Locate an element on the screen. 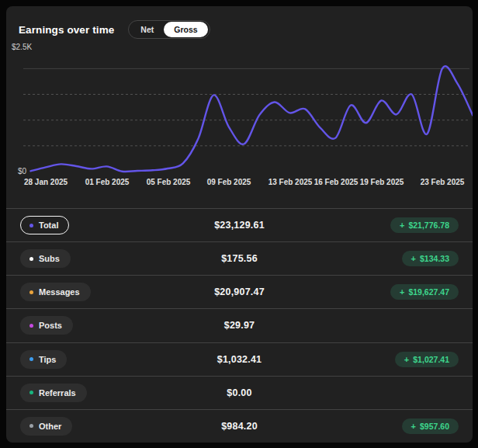 This screenshot has width=478, height=448. category-pill-referrals: Referrals is located at coordinates (54, 393).